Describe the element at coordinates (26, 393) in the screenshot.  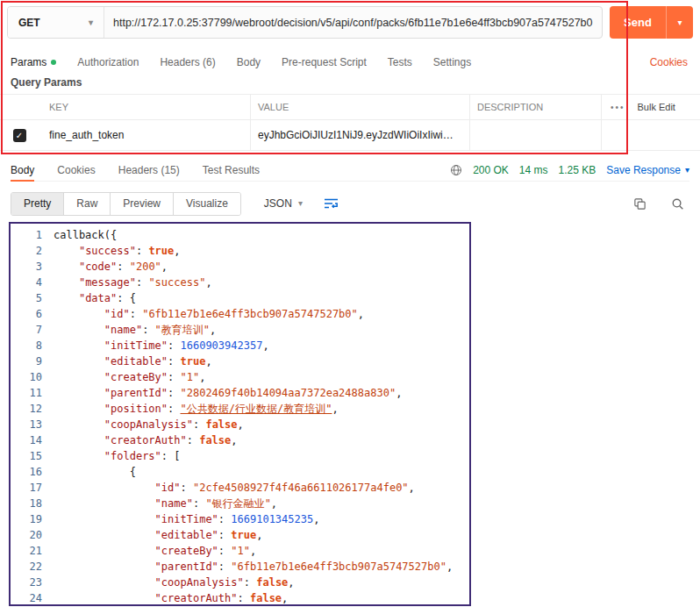
I see `line-number: 11` at that location.